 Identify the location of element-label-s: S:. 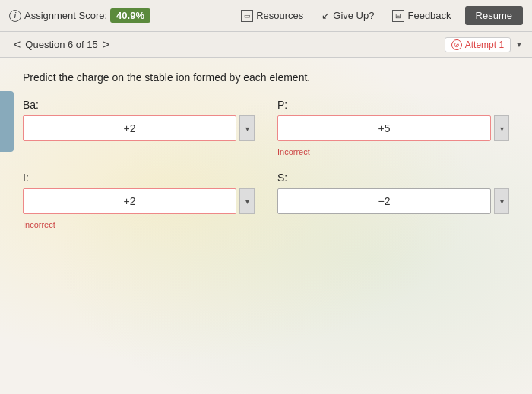
(394, 178).